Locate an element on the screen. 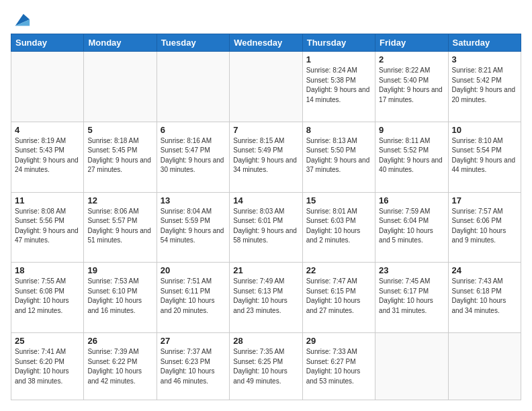 This screenshot has height=411, width=532. day-info: Sunrise: 7:53 AM Sunset: 6:10 PM Dayligh… is located at coordinates (120, 296).